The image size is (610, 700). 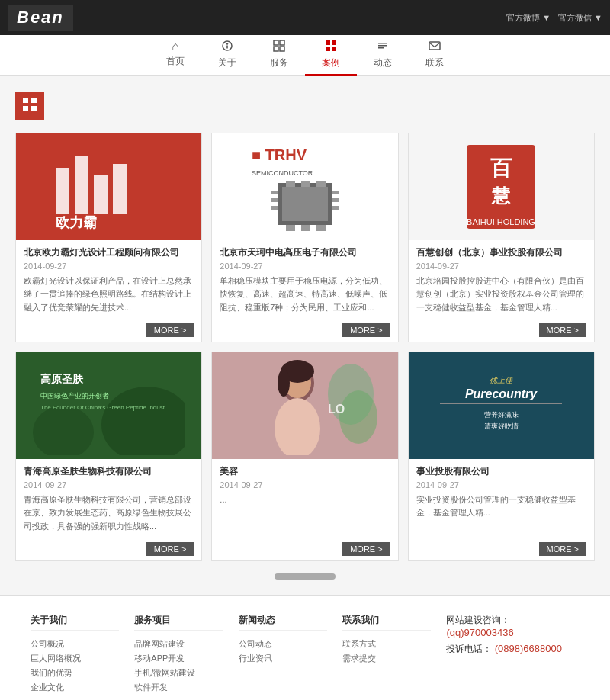 What do you see at coordinates (502, 266) in the screenshot?
I see `card-3-date: 2014-09-27` at bounding box center [502, 266].